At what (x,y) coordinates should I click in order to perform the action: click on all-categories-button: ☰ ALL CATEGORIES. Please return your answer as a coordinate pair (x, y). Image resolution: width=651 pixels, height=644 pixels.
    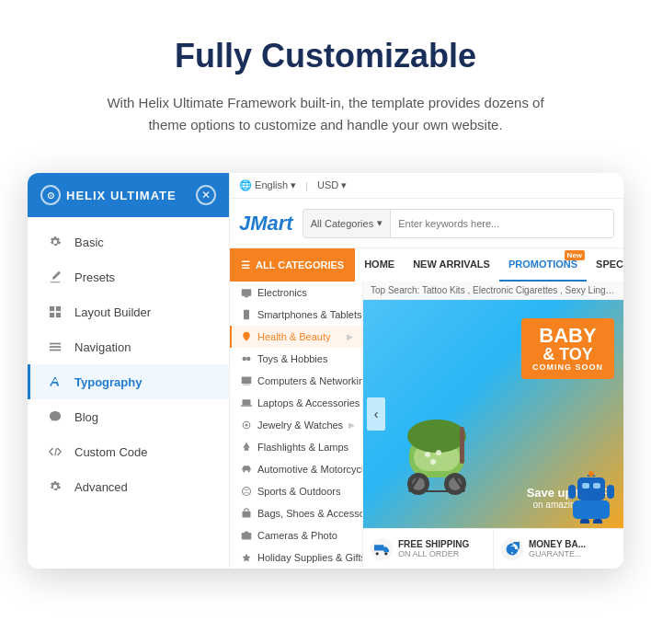
    Looking at the image, I should click on (292, 265).